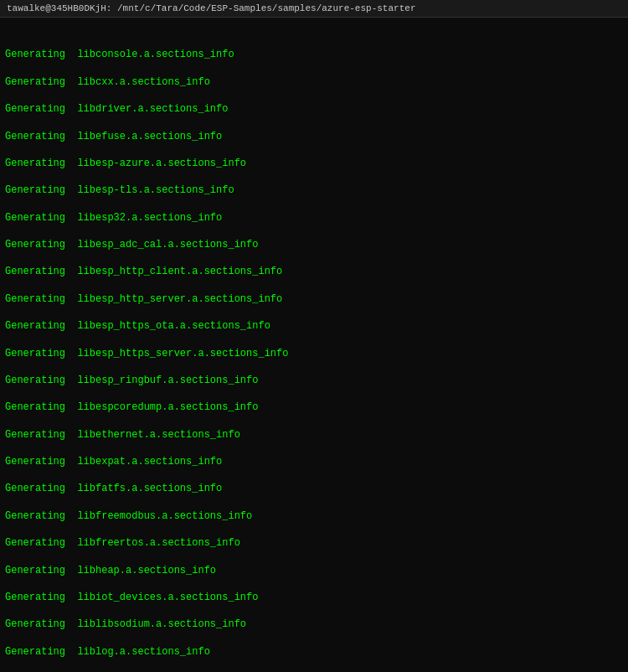  What do you see at coordinates (314, 8) in the screenshot?
I see `title-bar: tawalke@345HB0DKjH: /mnt/c/Tara/Code/ESP…` at bounding box center [314, 8].